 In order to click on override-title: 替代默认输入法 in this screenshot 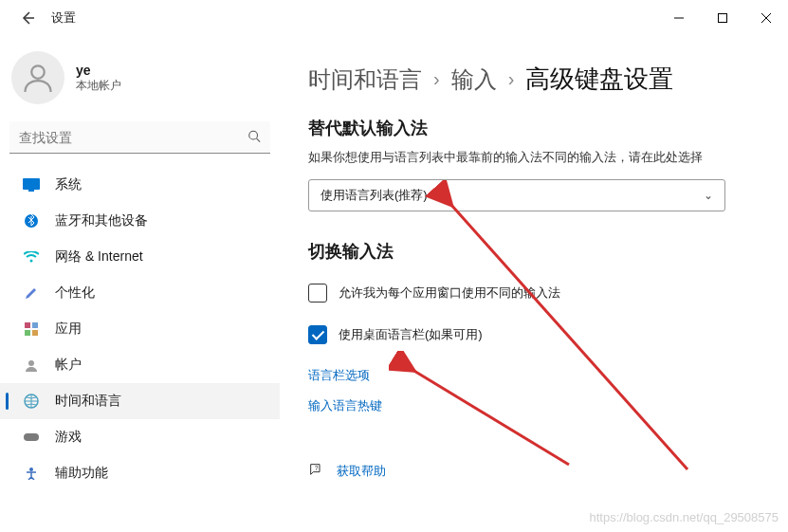, I will do `click(529, 128)`.